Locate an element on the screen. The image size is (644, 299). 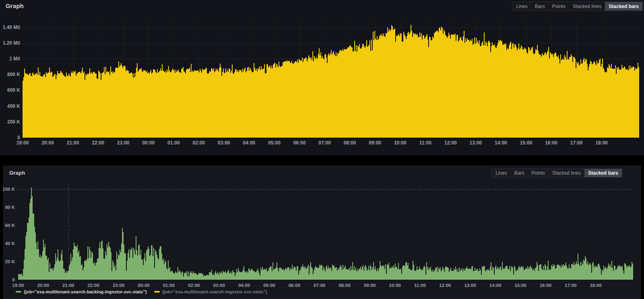
y-axis-tick-label: 200 K is located at coordinates (14, 122).